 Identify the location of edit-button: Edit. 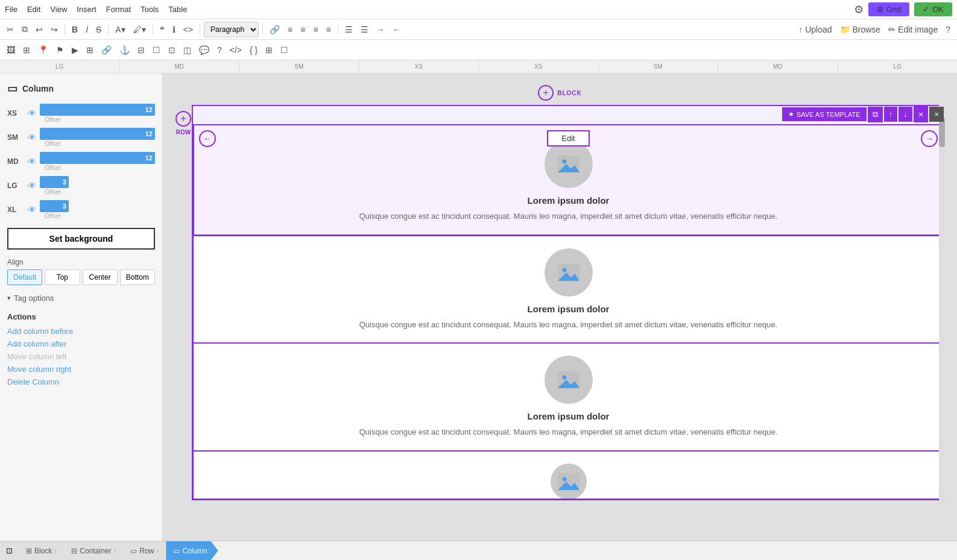
(568, 139).